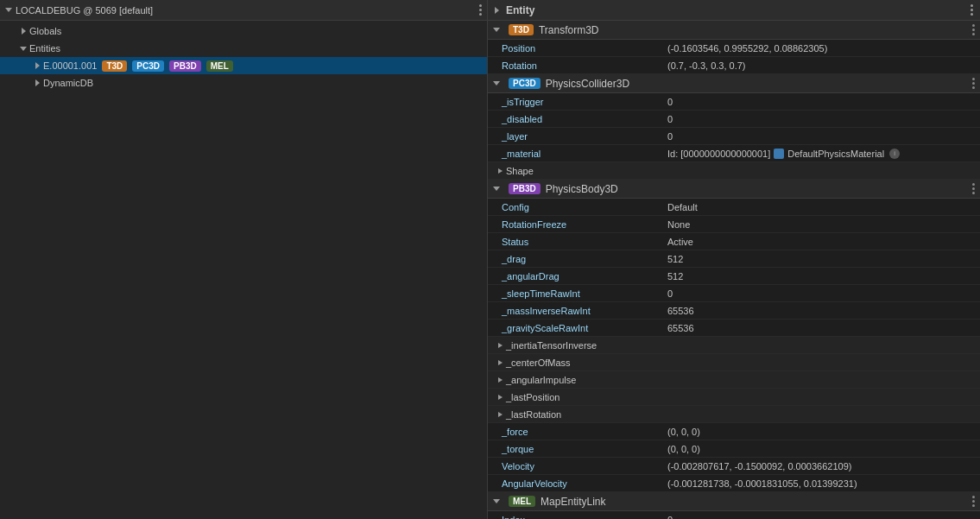  What do you see at coordinates (574, 517) in the screenshot?
I see `index-label: Index` at bounding box center [574, 517].